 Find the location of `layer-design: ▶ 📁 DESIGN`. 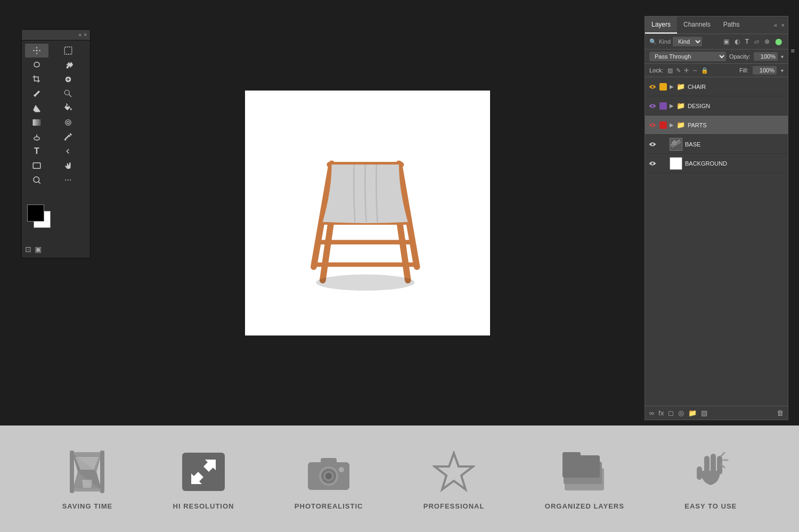

layer-design: ▶ 📁 DESIGN is located at coordinates (716, 106).